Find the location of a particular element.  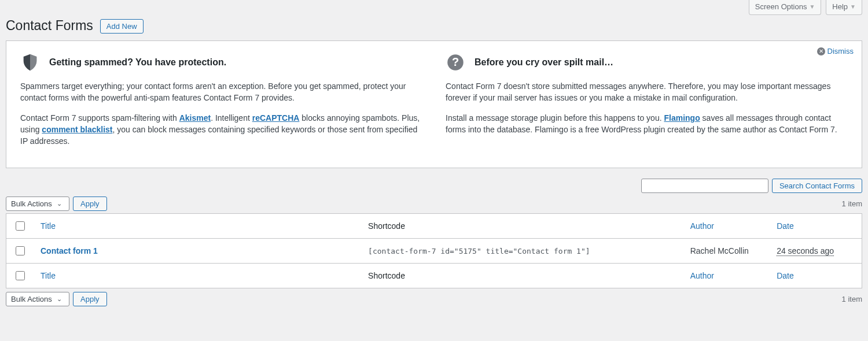

comment-blacklist-link: comment blacklist is located at coordinates (77, 129).